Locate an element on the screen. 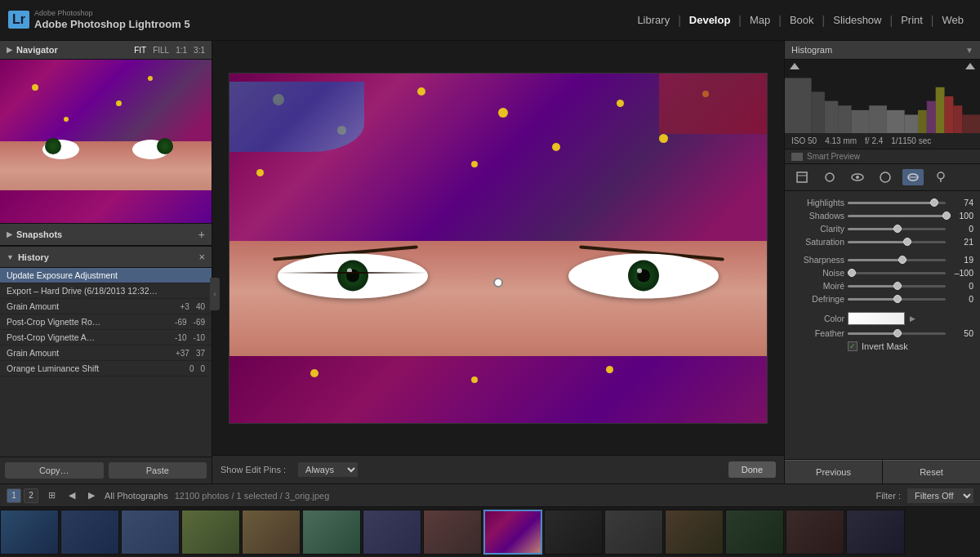  nav-3to1-btn: 3:1 is located at coordinates (199, 51).